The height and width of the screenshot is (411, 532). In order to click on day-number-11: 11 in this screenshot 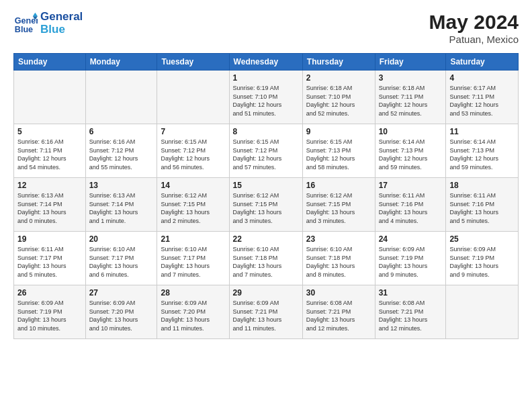, I will do `click(482, 132)`.